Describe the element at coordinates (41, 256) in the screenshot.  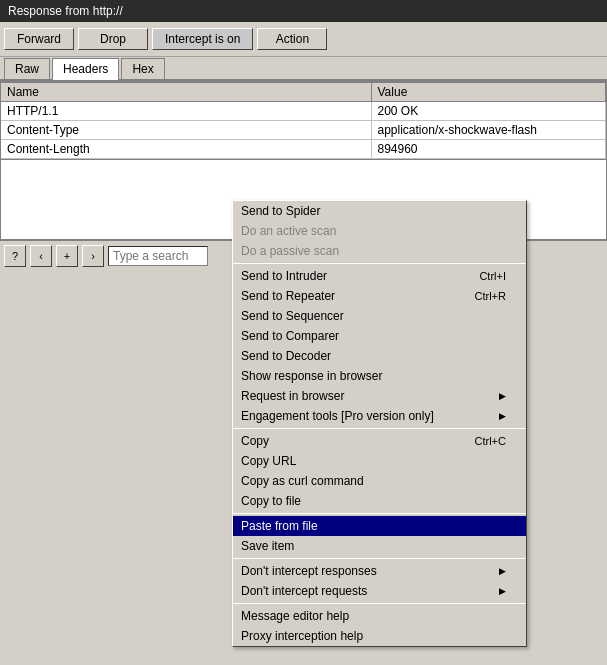
I see `prev-button: ‹` at that location.